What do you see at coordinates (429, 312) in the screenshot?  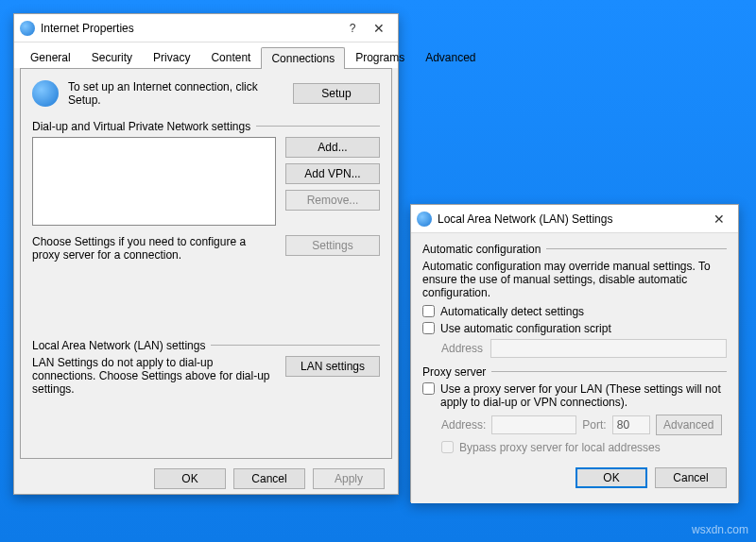 I see `auto-detect-checkbox` at bounding box center [429, 312].